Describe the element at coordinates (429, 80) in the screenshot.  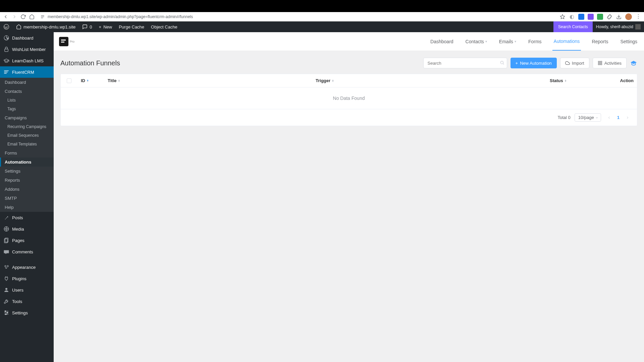
I see `trigger-column-header: Trigger ▲▼` at that location.